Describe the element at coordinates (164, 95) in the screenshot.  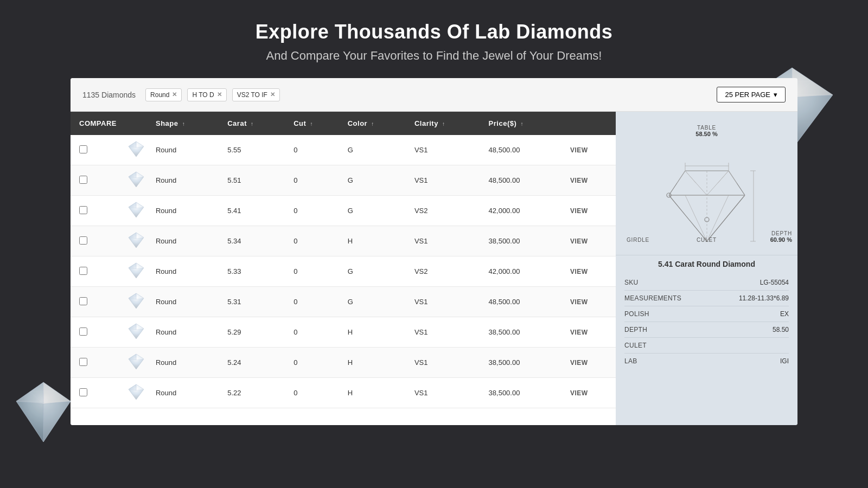
I see `filter-tag-round: Round ✕` at that location.